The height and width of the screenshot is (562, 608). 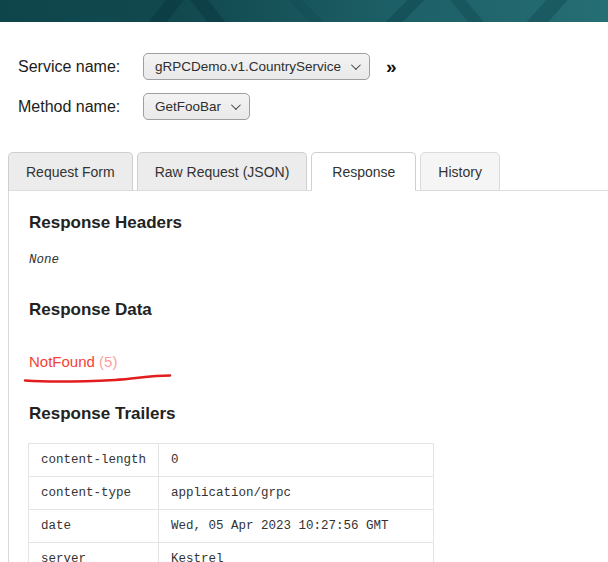 What do you see at coordinates (232, 460) in the screenshot?
I see `table-row: content-length 0` at bounding box center [232, 460].